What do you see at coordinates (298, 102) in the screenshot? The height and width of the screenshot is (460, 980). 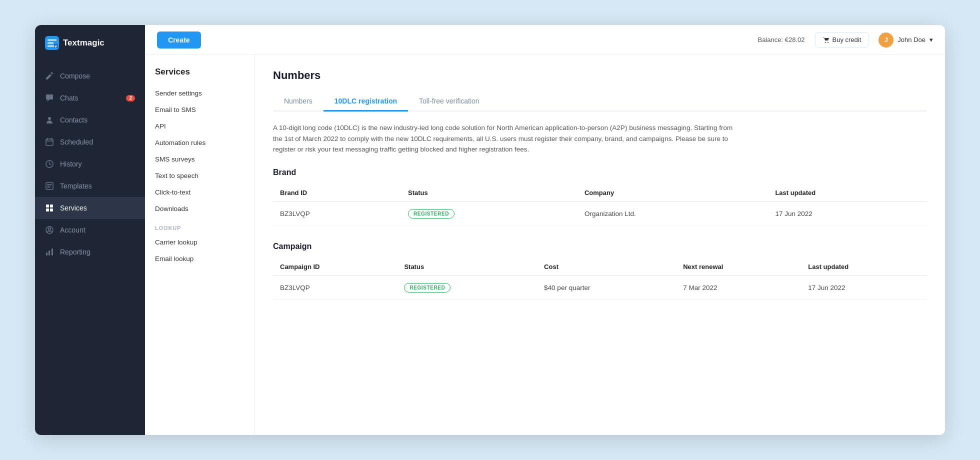 I see `tab-numbers: Numbers` at bounding box center [298, 102].